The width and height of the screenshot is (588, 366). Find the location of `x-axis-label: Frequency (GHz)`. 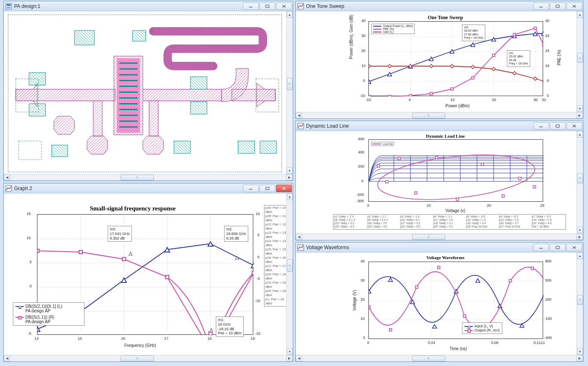

x-axis-label: Frequency (GHz) is located at coordinates (141, 345).